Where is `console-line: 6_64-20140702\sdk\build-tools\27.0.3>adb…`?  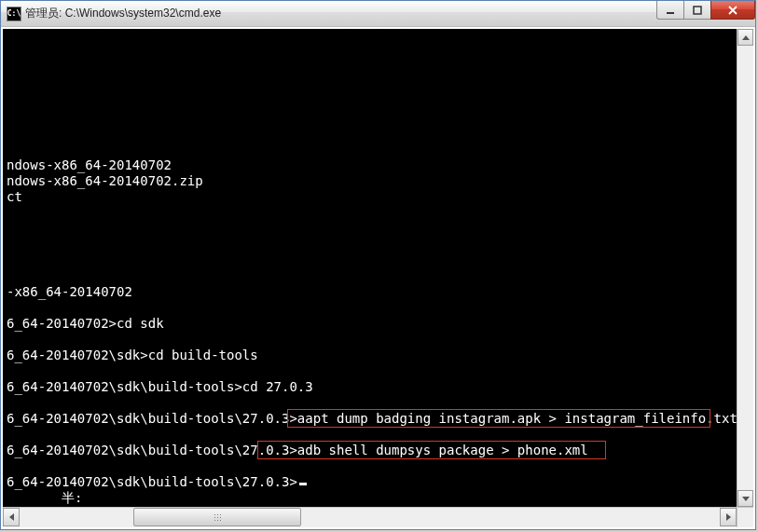 console-line: 6_64-20140702\sdk\build-tools\27.0.3>adb… is located at coordinates (369, 451).